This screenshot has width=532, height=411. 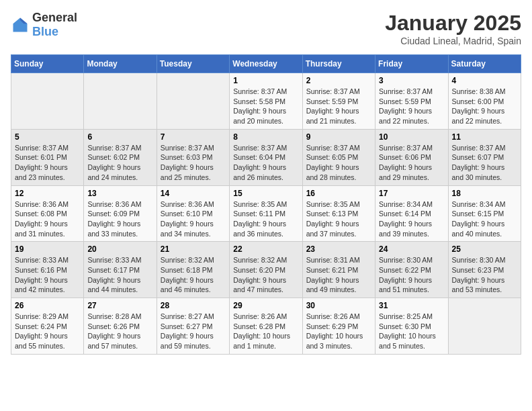 I want to click on calendar-subtitle: Ciudad Lineal, Madrid, Spain, so click(x=453, y=41).